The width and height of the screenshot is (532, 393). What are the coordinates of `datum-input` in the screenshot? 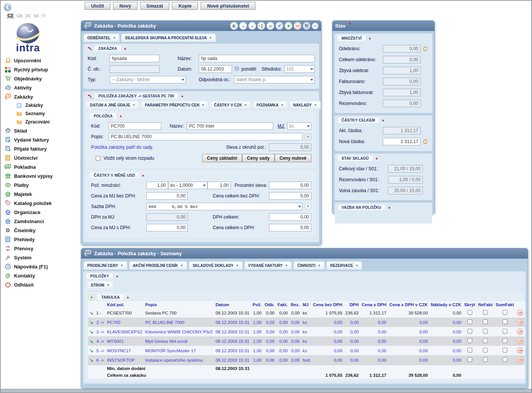 It's located at (215, 69).